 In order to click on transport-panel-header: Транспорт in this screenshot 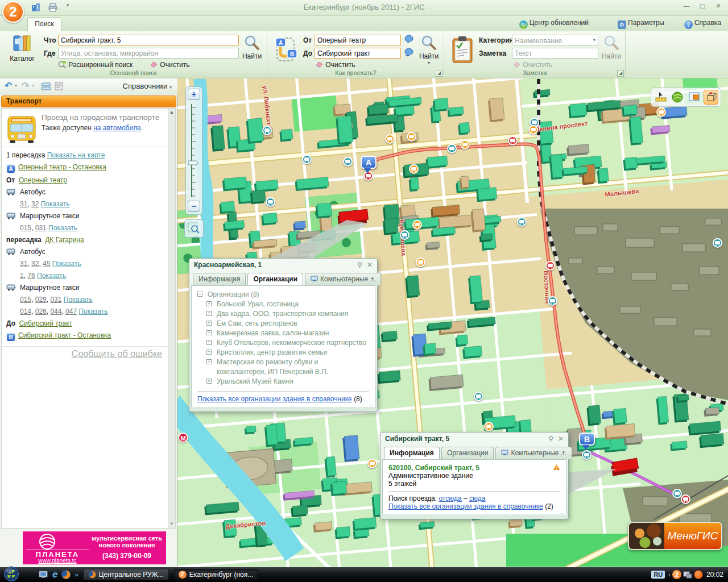, I will do `click(89, 101)`.